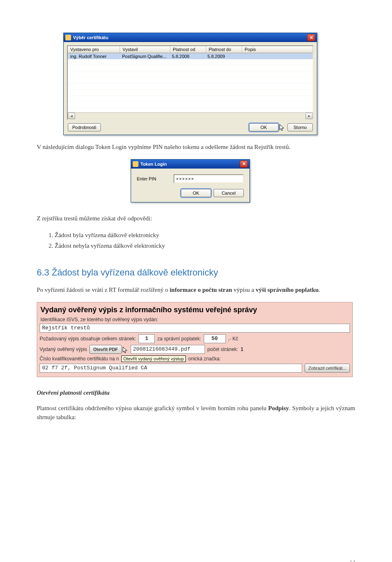 The width and height of the screenshot is (392, 562). What do you see at coordinates (196, 219) in the screenshot?
I see `paragraph: Z rejstříku trestů můžeme získat dvě odp…` at bounding box center [196, 219].